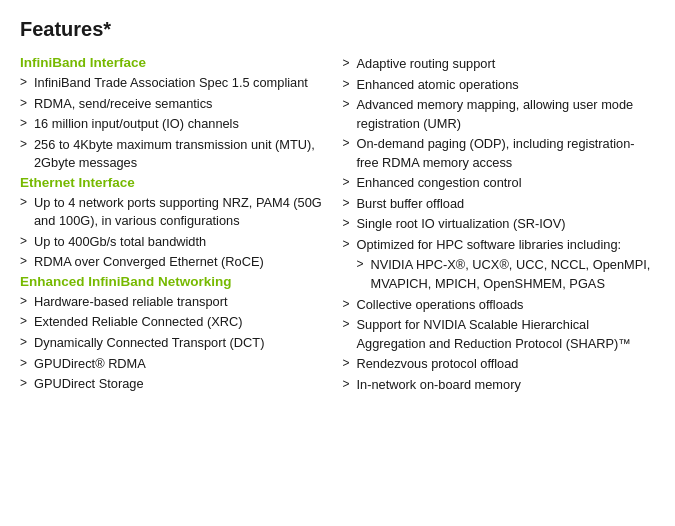 Image resolution: width=675 pixels, height=526 pixels. What do you see at coordinates (176, 384) in the screenshot?
I see `list-item: GPUDirect Storage` at bounding box center [176, 384].